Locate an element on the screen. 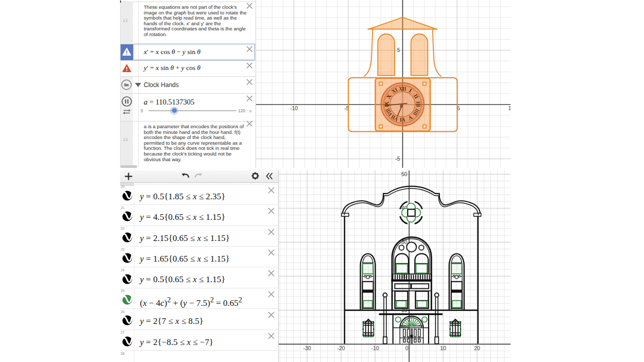 The width and height of the screenshot is (644, 362). svg-text: III is located at coordinates (418, 104).